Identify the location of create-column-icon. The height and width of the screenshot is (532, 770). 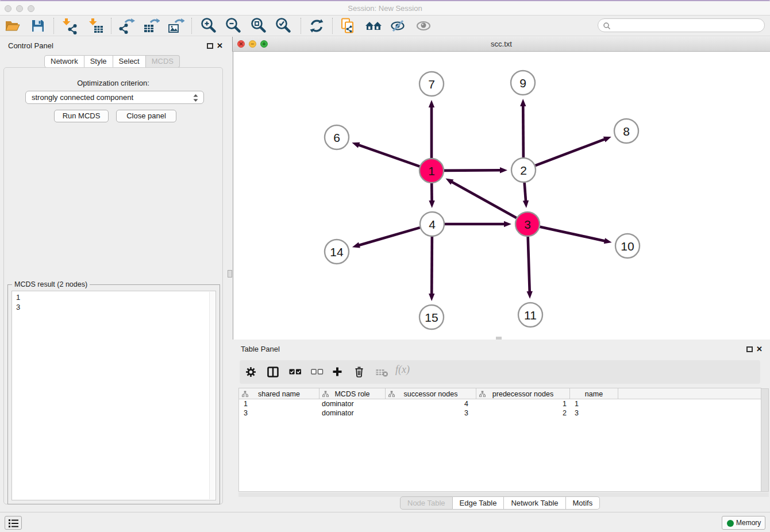
(337, 372).